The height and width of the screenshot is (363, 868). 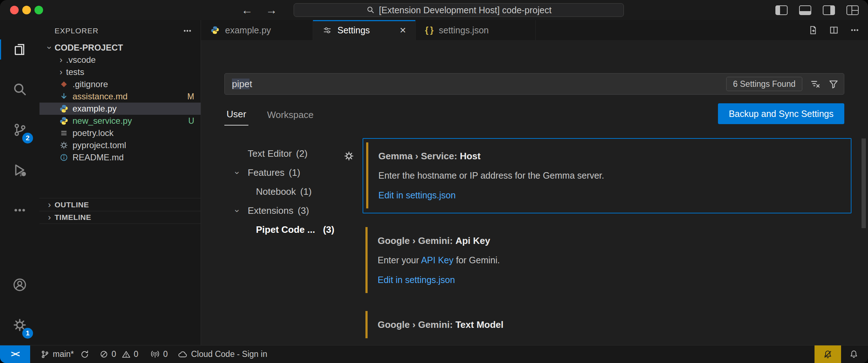 What do you see at coordinates (120, 121) in the screenshot?
I see `tree-item-new-service-py: new_service.py U` at bounding box center [120, 121].